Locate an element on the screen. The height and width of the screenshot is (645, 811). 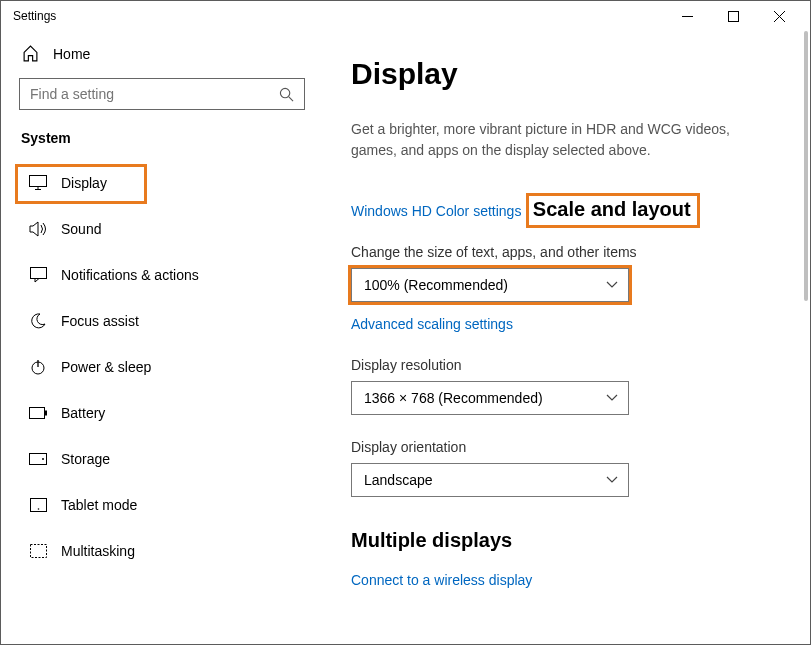
home-label: Home is located at coordinates (72, 54).